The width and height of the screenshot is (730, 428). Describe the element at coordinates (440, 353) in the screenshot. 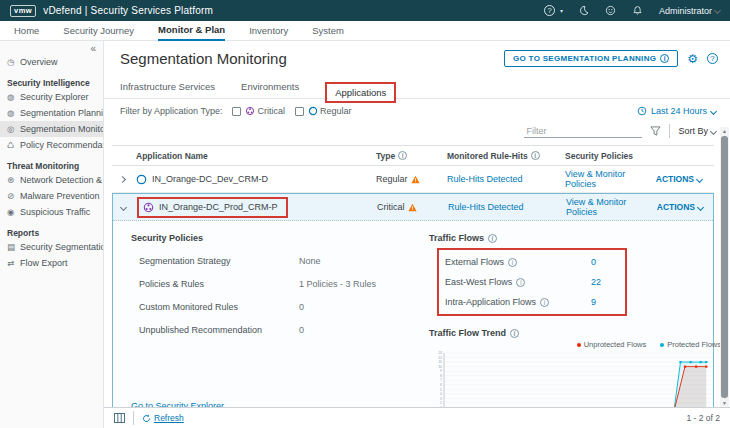

I see `svg-text: 13` at that location.